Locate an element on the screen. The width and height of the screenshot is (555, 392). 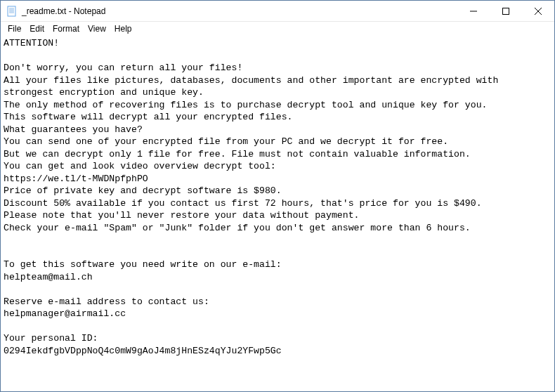
menu-edit: Edit is located at coordinates (37, 29).